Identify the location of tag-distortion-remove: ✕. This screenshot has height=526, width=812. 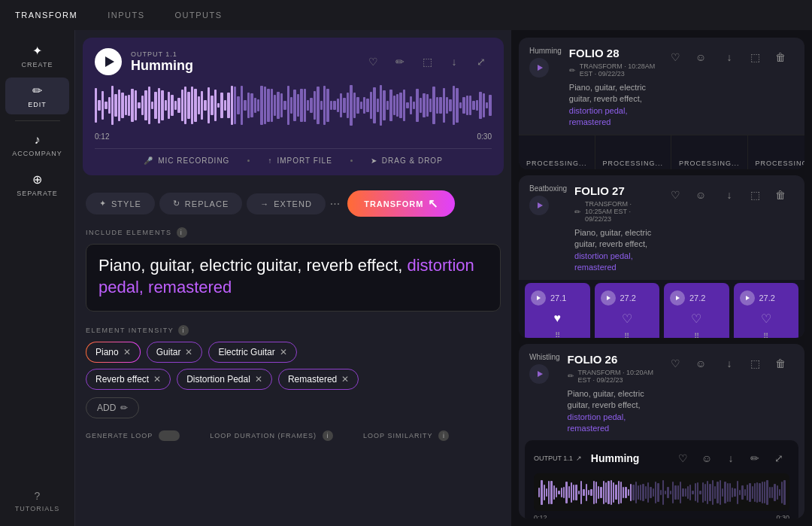
(259, 379).